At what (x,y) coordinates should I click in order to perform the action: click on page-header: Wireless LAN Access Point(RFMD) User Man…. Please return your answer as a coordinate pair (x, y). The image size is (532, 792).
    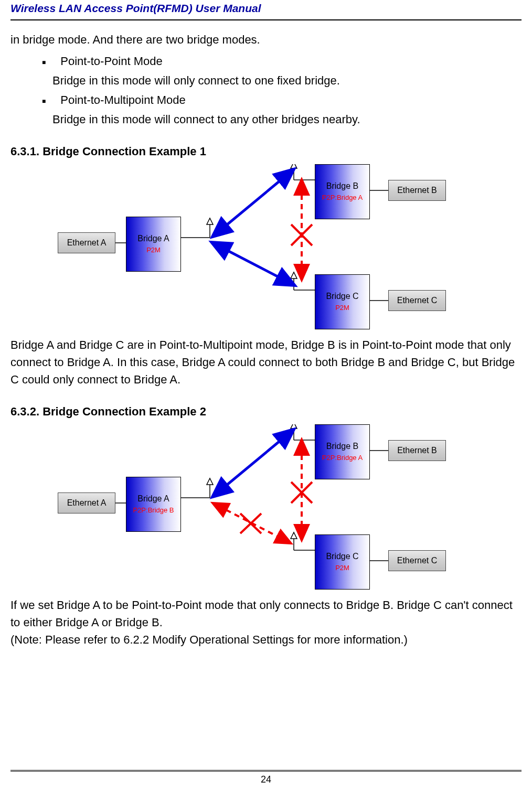
    Looking at the image, I should click on (266, 10).